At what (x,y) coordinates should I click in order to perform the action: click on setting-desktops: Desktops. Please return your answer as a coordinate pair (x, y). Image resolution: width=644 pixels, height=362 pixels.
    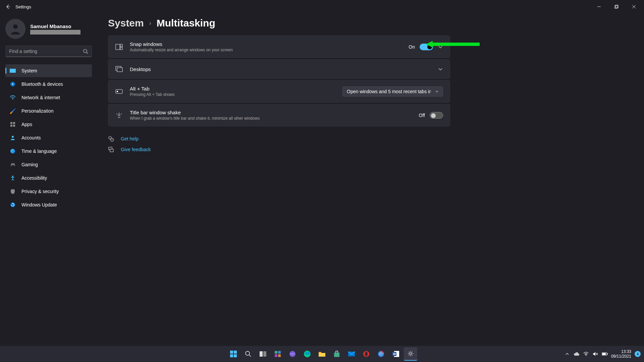
    Looking at the image, I should click on (279, 69).